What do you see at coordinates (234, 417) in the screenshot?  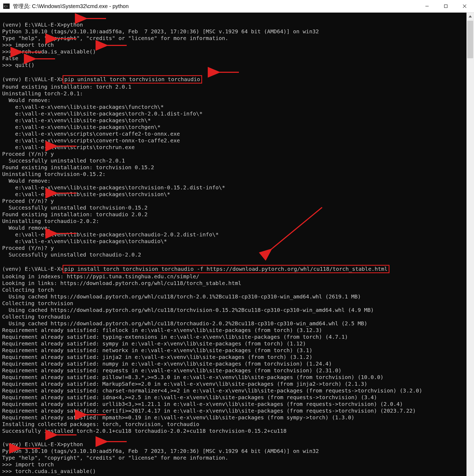 I see `output-line: Requirement already satisfied: mpmath>=0…` at bounding box center [234, 417].